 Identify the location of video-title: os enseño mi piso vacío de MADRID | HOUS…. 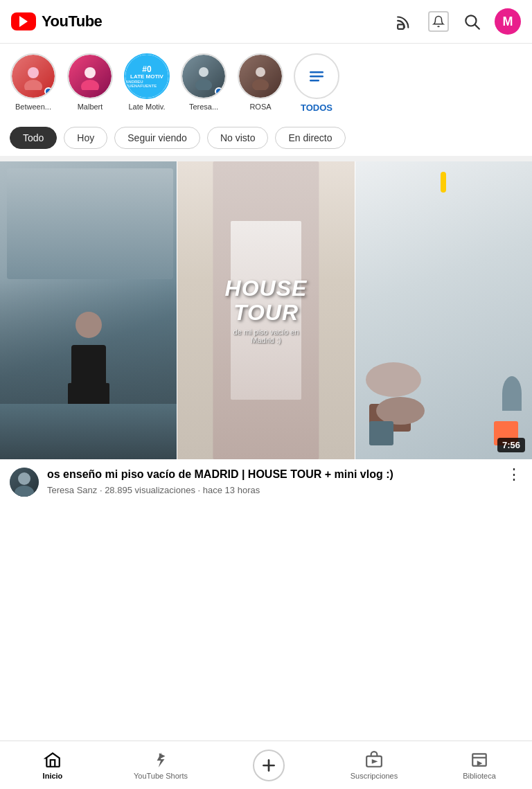
(272, 475).